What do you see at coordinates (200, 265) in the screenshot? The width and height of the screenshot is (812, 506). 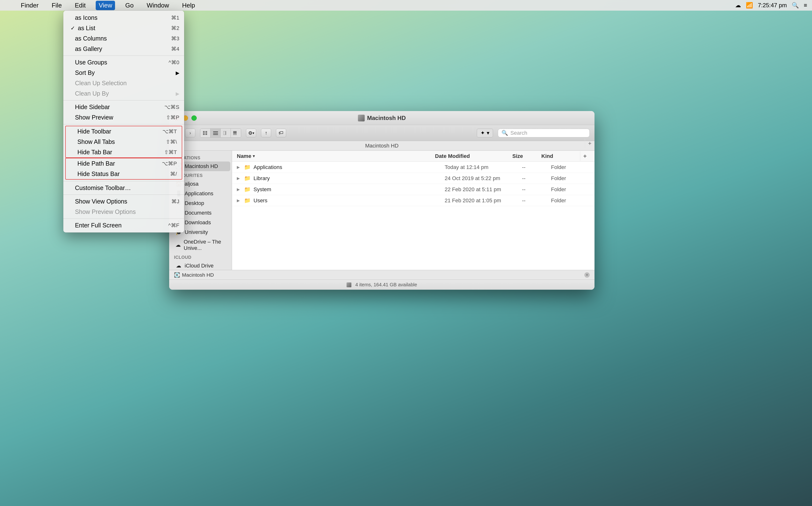 I see `sidebar-item-icloud-drive: ☁ iCloud Drive` at bounding box center [200, 265].